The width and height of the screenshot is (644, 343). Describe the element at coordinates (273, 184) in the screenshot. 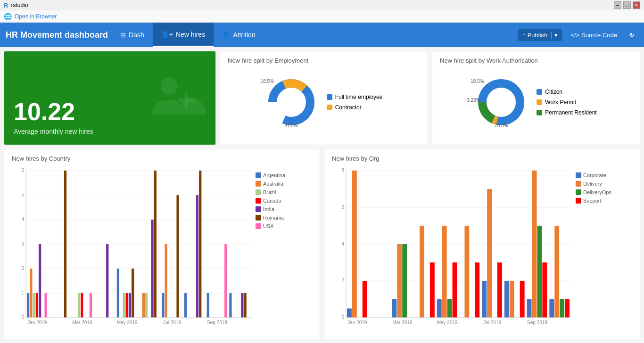

I see `svg-text: Australia` at that location.